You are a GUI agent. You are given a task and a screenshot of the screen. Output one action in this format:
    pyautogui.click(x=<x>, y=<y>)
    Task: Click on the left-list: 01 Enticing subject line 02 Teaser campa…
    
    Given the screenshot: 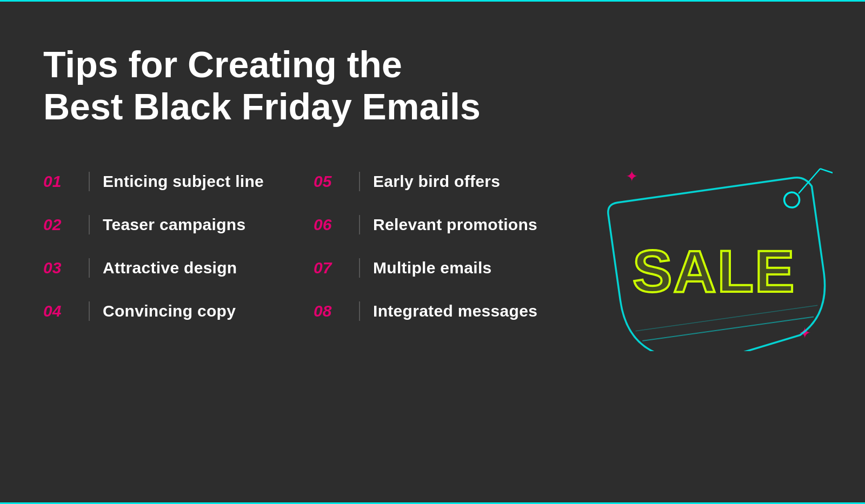 What is the action you would take?
    pyautogui.click(x=178, y=246)
    